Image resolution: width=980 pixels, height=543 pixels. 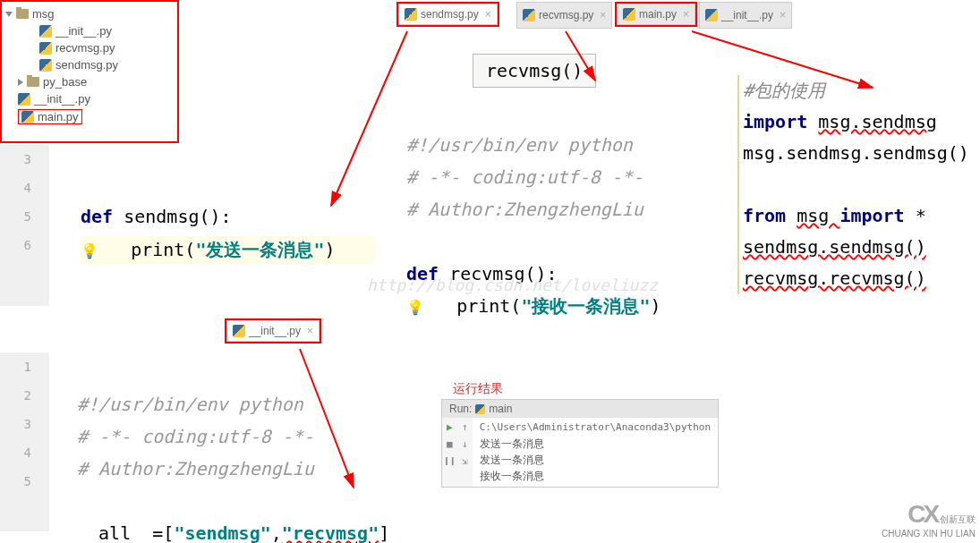 What do you see at coordinates (656, 14) in the screenshot?
I see `tab-main: main.py×` at bounding box center [656, 14].